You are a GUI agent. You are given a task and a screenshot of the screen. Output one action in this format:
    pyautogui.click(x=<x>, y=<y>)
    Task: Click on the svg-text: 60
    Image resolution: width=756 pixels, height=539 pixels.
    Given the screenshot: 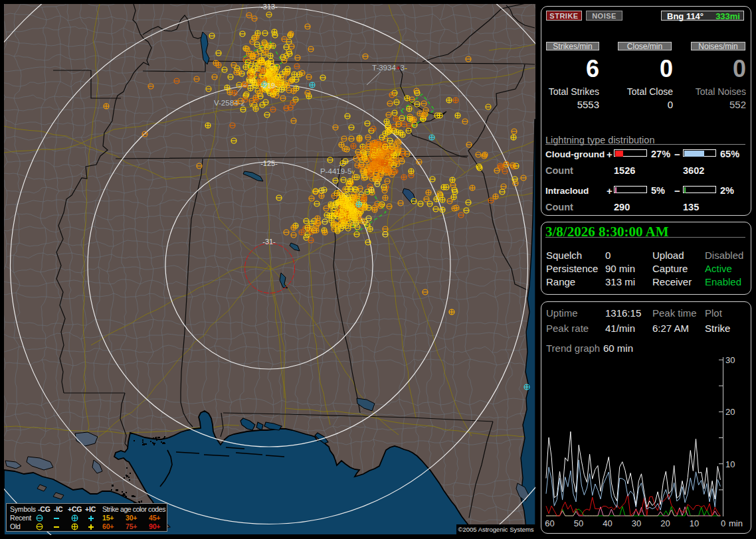 What is the action you would take?
    pyautogui.click(x=549, y=523)
    